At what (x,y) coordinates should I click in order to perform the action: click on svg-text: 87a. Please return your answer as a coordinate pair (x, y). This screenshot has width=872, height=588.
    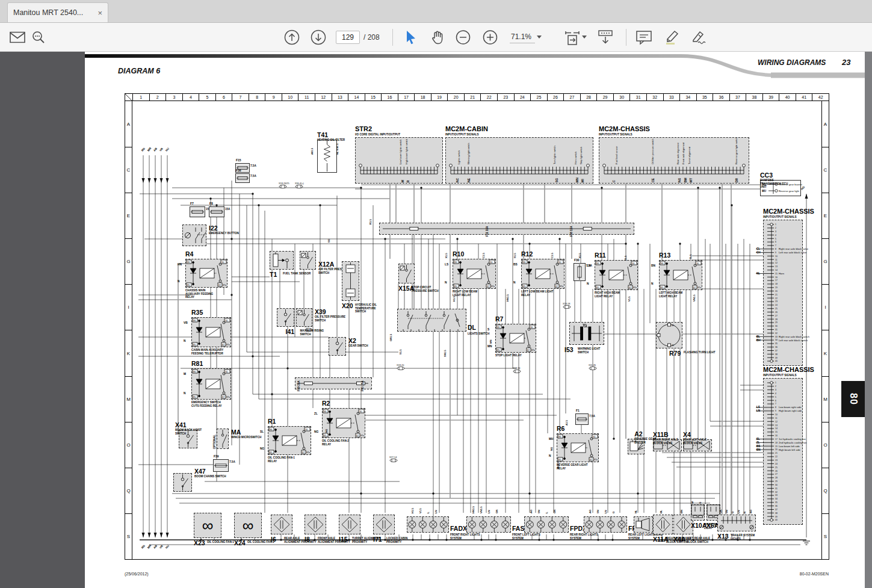
    Looking at the image, I should click on (533, 350).